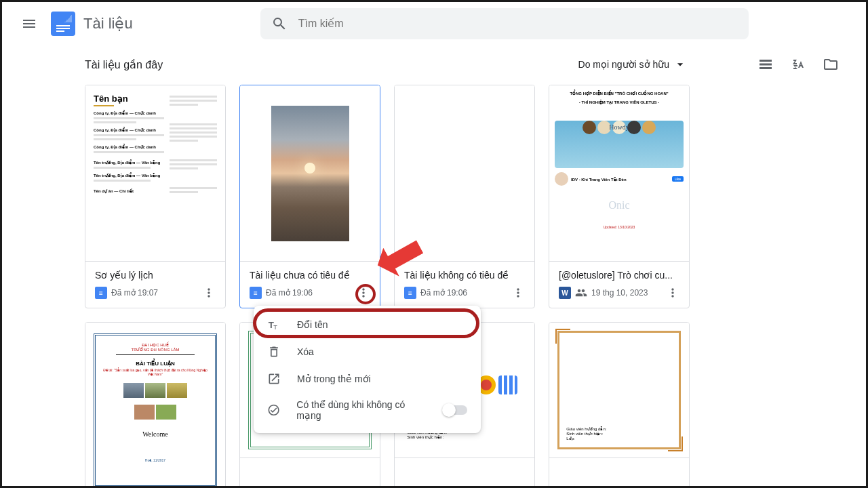 The width and height of the screenshot is (868, 488). I want to click on document-thumbnail, so click(310, 174).